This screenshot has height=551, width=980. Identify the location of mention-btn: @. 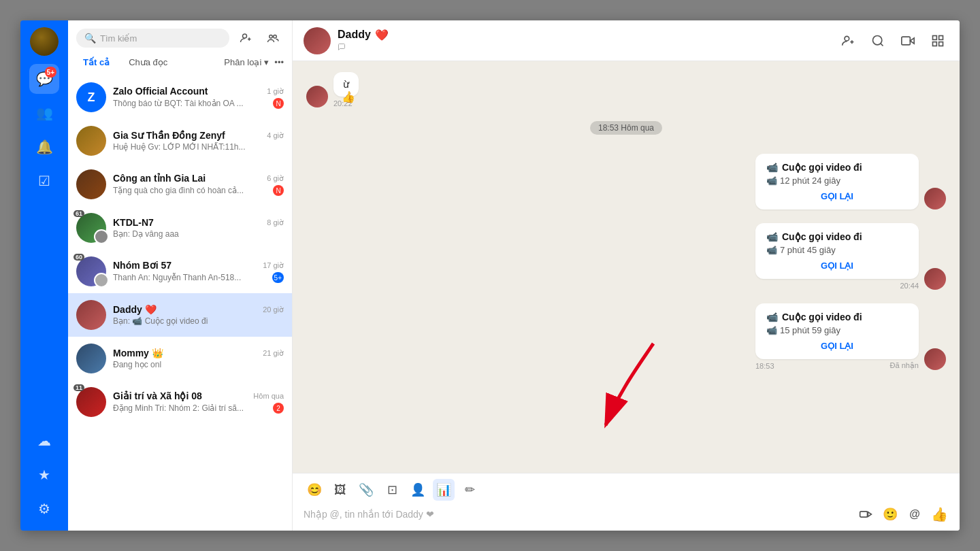
(915, 514).